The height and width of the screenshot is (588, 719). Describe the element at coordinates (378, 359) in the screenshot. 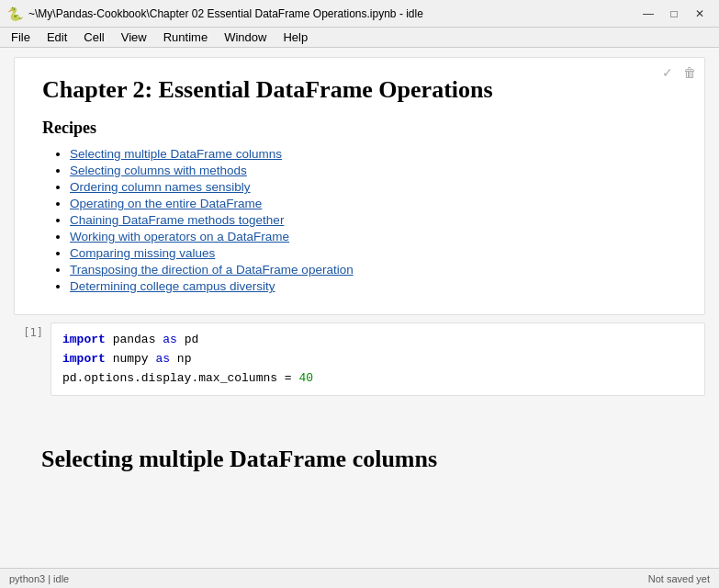

I see `code-block: import pandas as pd import numpy as np p…` at that location.